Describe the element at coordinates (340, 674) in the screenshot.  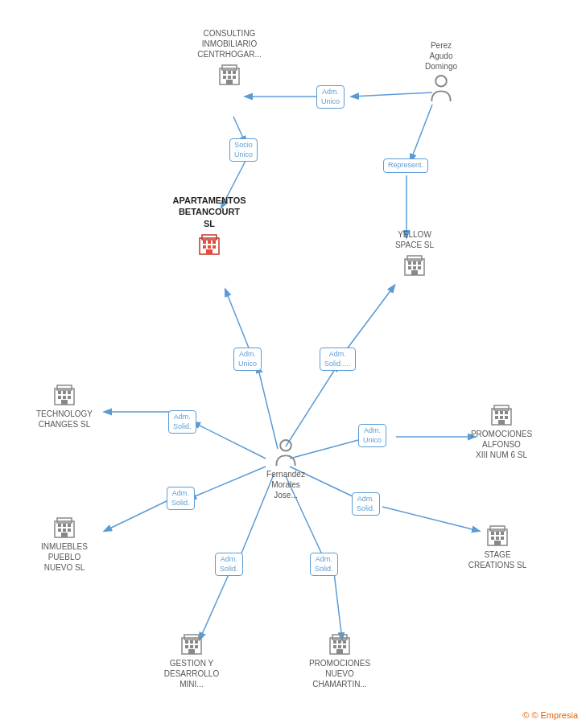
I see `promociones-nuevo-label: PROMOCIONES NUEVO CHAMARTIN...` at that location.